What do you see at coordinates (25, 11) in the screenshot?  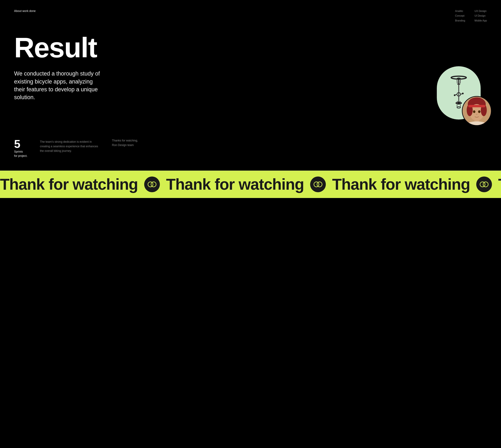 I see `about-label: About work done` at bounding box center [25, 11].